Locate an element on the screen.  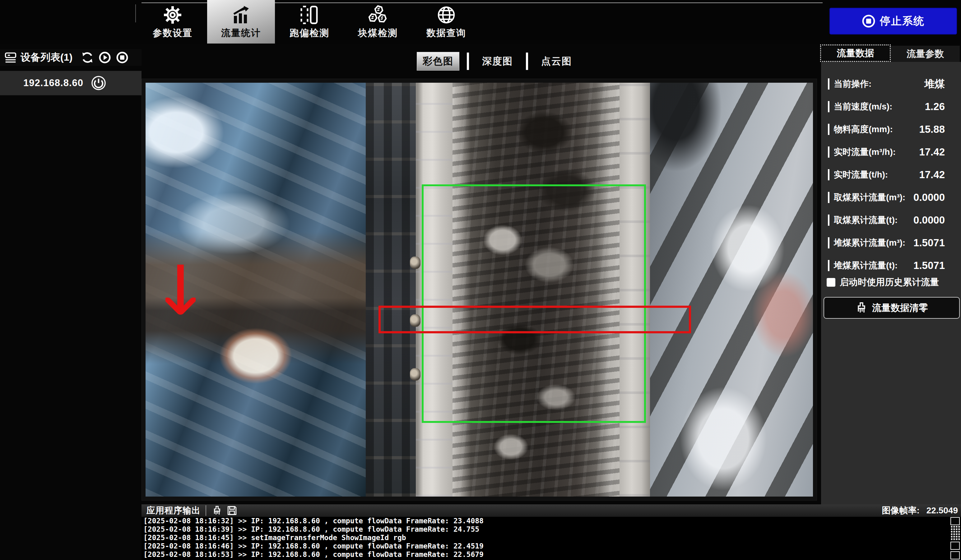
scroll-down-button is located at coordinates (955, 546).